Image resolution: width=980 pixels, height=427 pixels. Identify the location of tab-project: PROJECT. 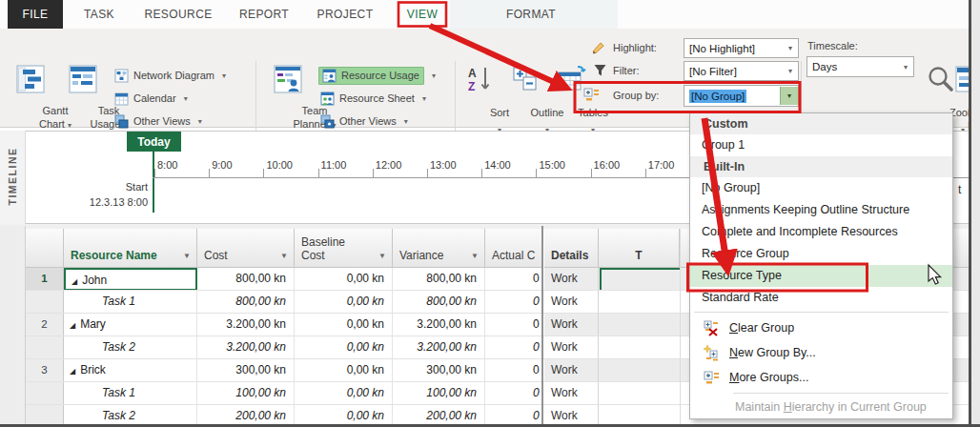
(345, 14).